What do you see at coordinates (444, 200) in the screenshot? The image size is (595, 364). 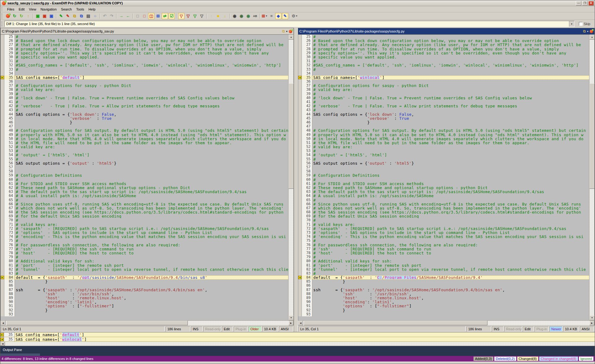 I see `code-line: 65#` at bounding box center [444, 200].